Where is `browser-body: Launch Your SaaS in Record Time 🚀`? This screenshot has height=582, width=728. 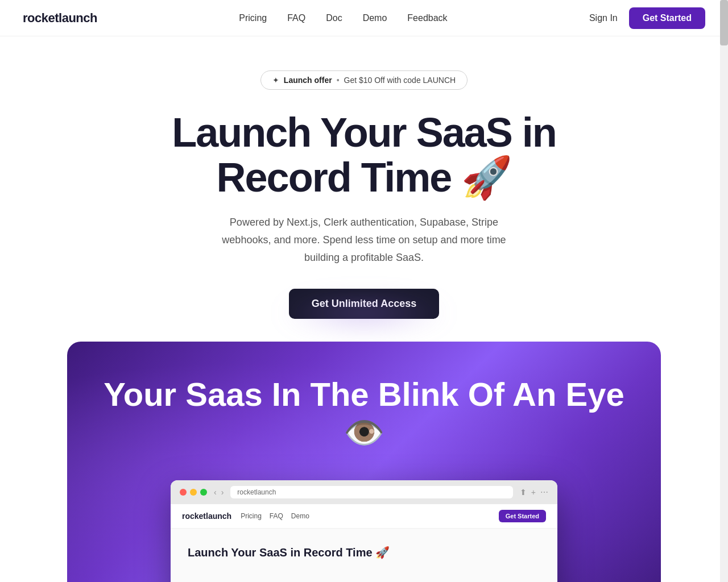 browser-body: Launch Your SaaS in Record Time 🚀 is located at coordinates (364, 555).